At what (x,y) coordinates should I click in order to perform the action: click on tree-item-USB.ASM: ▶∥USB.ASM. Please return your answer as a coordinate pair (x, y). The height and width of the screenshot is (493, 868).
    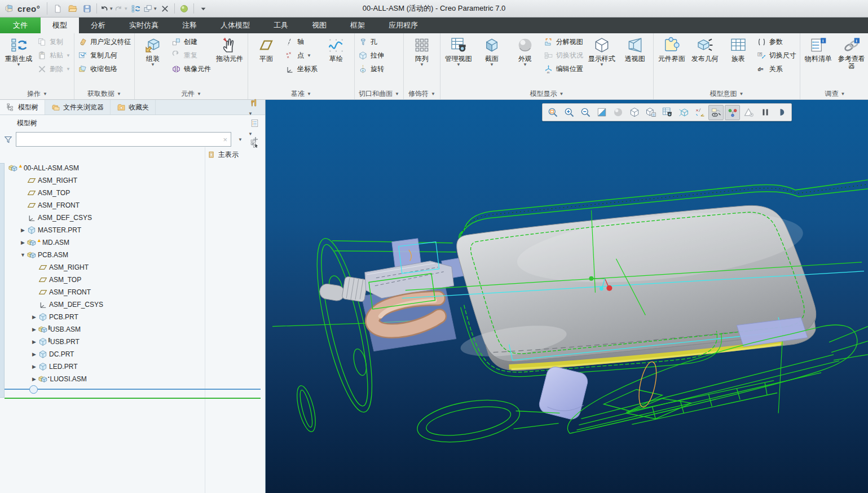
    Looking at the image, I should click on (134, 329).